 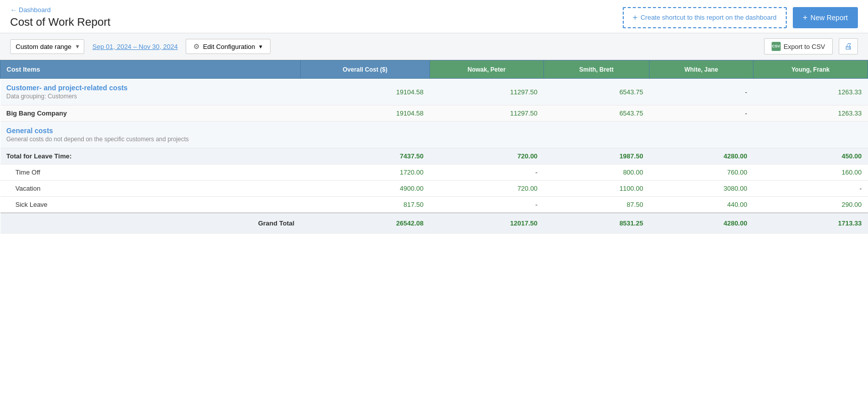 I want to click on plus-icon-new: +, so click(x=805, y=18).